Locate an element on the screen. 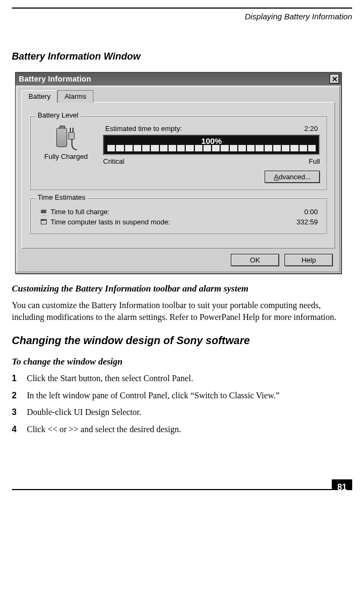 The image size is (364, 605). window-title: Battery Information is located at coordinates (55, 79).